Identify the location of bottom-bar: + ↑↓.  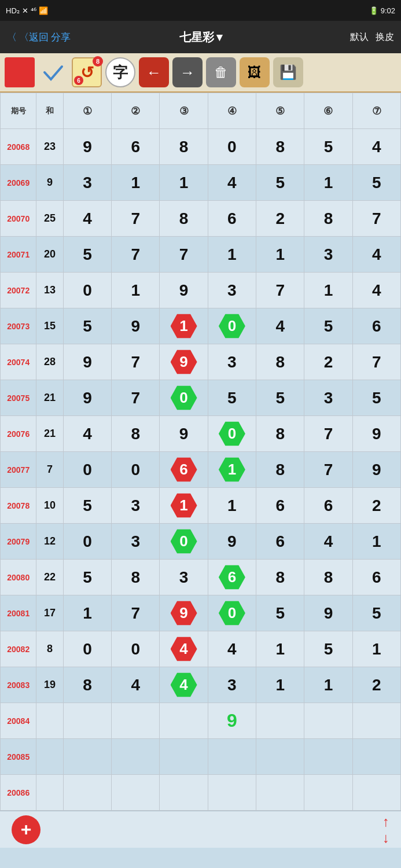
(200, 829).